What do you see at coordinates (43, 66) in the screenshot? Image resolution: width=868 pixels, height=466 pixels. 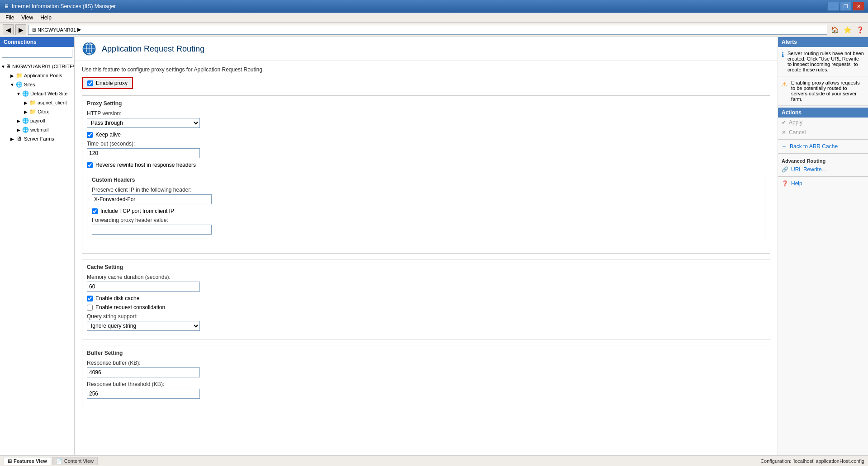 I see `root-label: NKGWYUANR01 (CITRITE\yu...` at bounding box center [43, 66].